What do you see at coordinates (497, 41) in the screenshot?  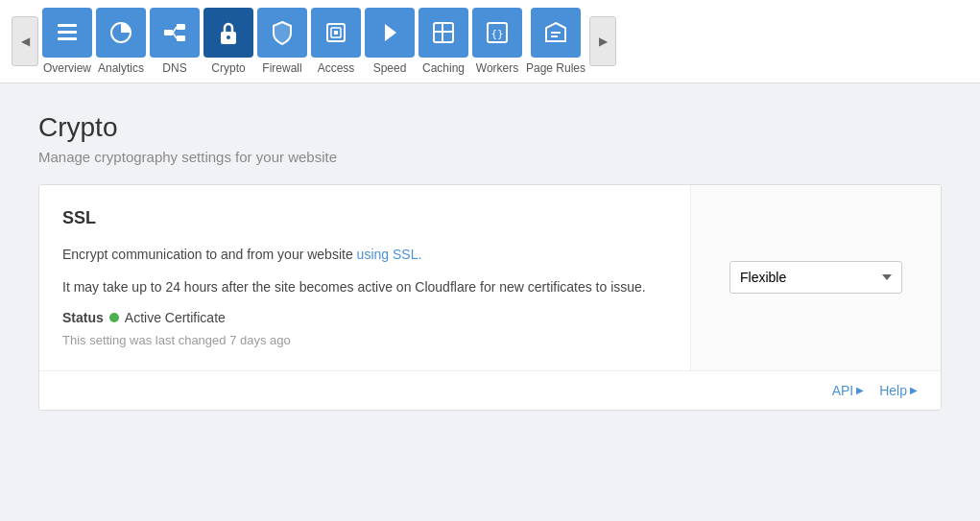 I see `nav-item-workers: {} Workers` at bounding box center [497, 41].